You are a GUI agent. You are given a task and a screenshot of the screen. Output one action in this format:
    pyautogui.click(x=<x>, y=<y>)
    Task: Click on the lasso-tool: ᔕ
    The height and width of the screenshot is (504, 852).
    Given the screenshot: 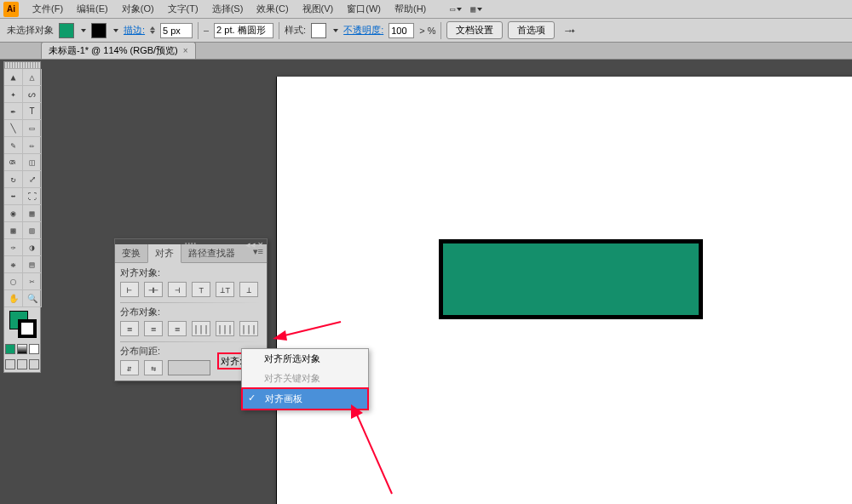 What is the action you would take?
    pyautogui.click(x=32, y=94)
    